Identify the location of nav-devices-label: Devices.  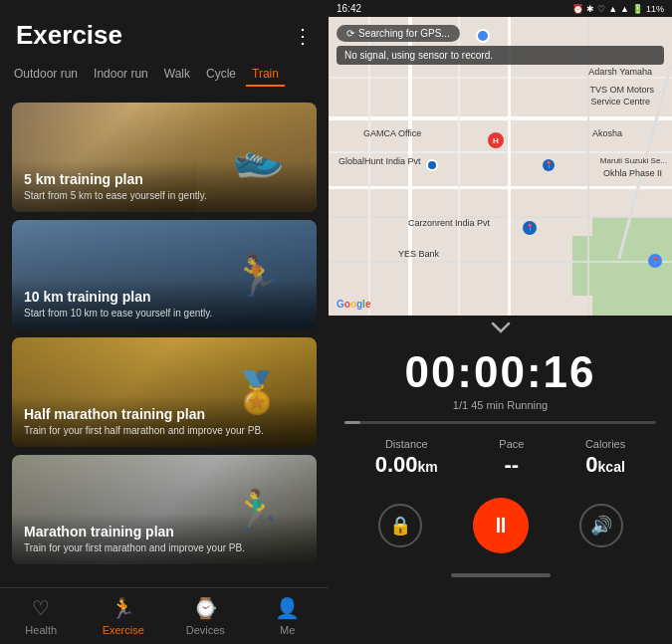
(205, 630).